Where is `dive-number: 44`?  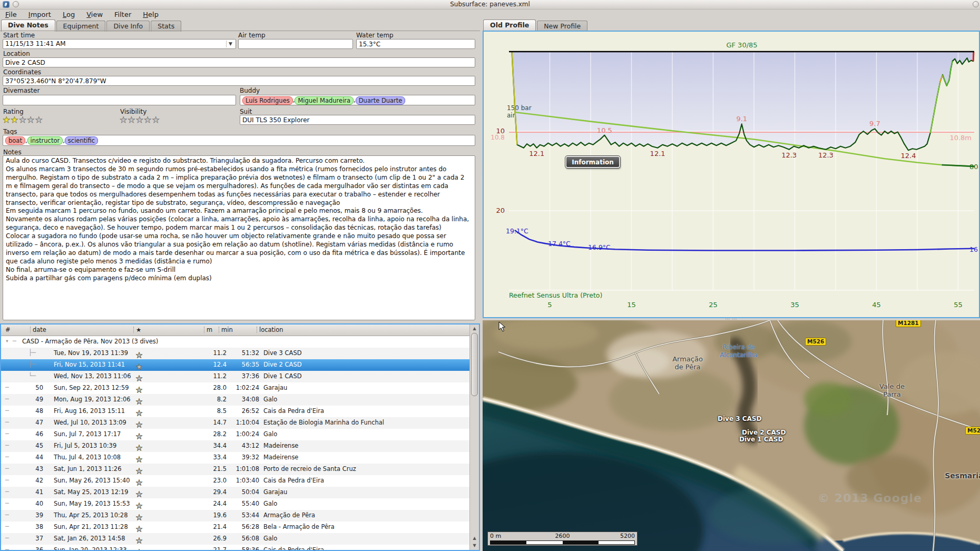
dive-number: 44 is located at coordinates (34, 457).